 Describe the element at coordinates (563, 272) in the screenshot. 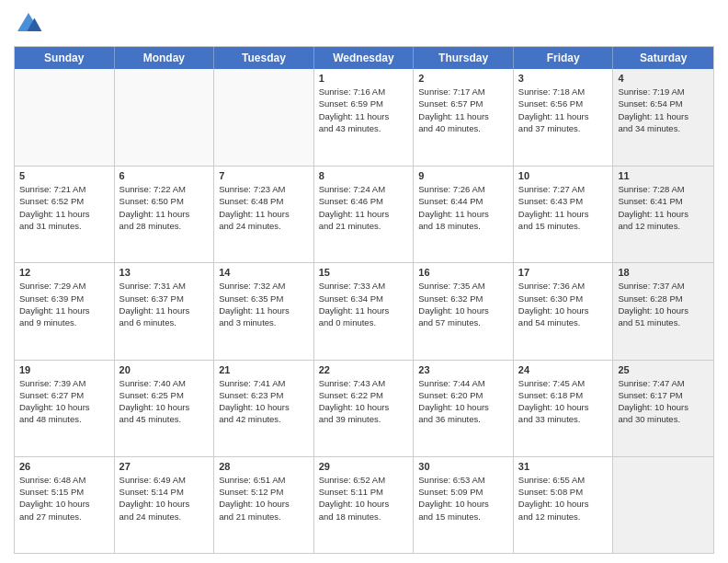

I see `day-number: 17` at that location.